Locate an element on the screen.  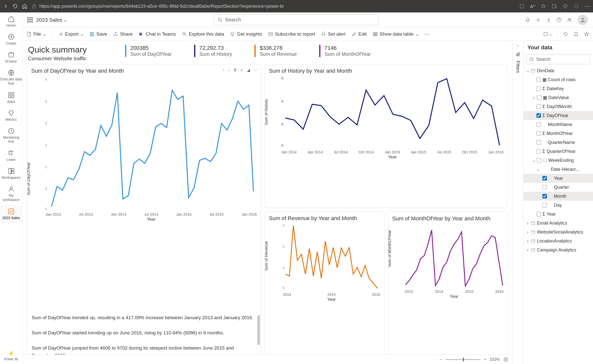
field-datevalue: ›▦DateValue is located at coordinates (558, 98).